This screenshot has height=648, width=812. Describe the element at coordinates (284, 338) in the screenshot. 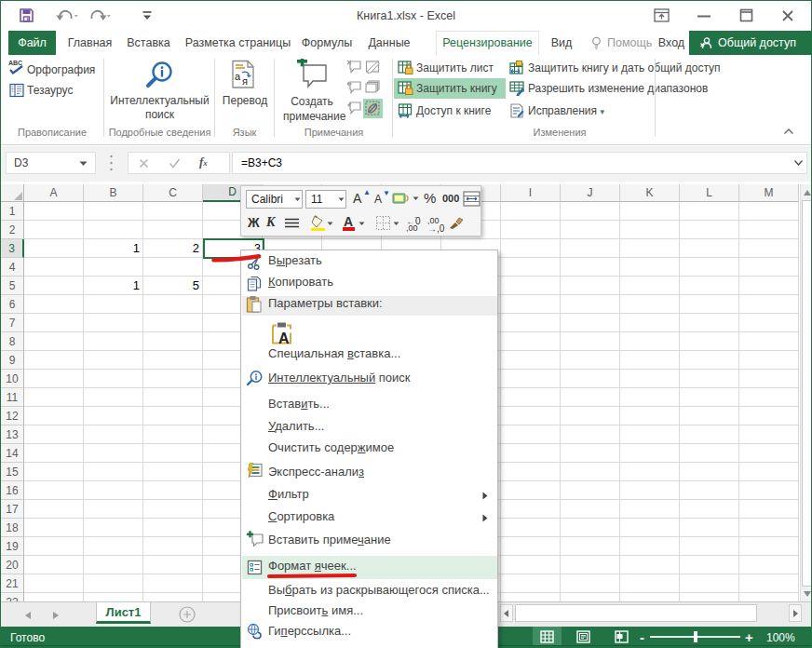

I see `svg-text: A` at that location.